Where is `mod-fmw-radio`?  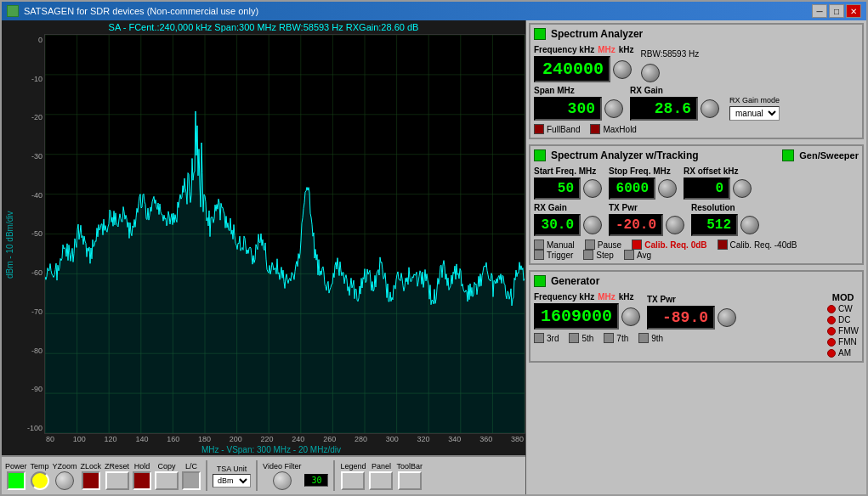 mod-fmw-radio is located at coordinates (831, 331).